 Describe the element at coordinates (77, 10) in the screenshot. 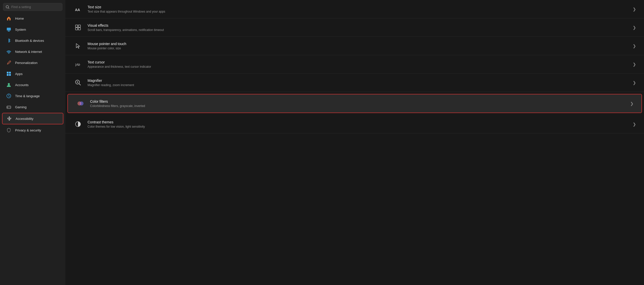

I see `svg-text: AA` at that location.